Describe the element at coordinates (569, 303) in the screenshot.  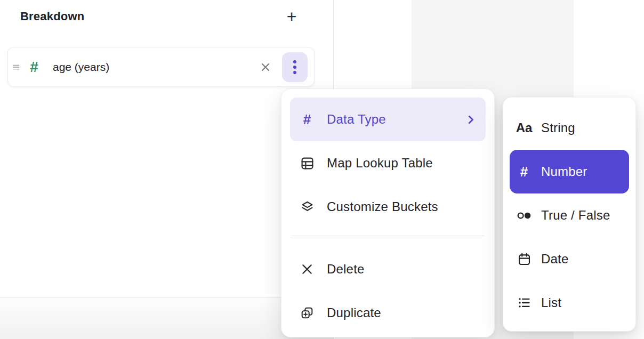
I see `submenu-item-list: List` at that location.